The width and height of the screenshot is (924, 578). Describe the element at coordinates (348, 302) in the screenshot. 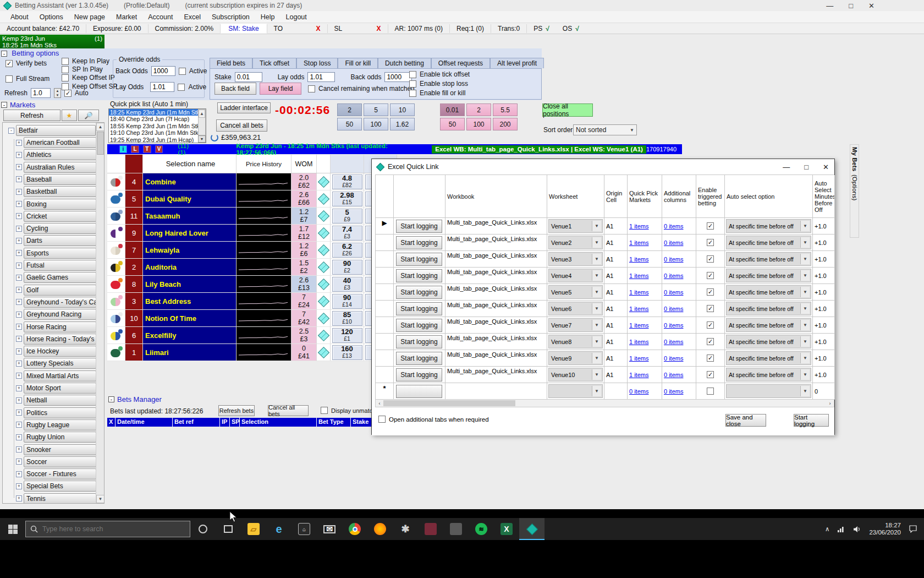

I see `back-price-button: 90£14` at that location.